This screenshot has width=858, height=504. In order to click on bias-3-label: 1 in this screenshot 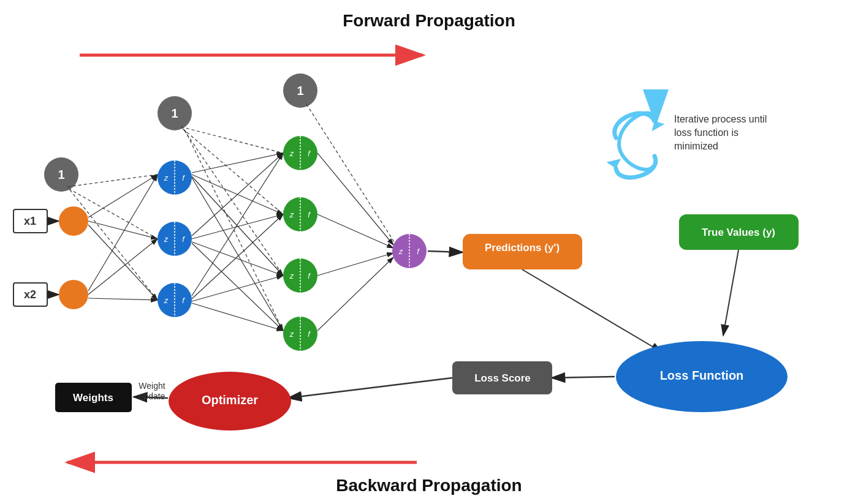, I will do `click(300, 91)`.